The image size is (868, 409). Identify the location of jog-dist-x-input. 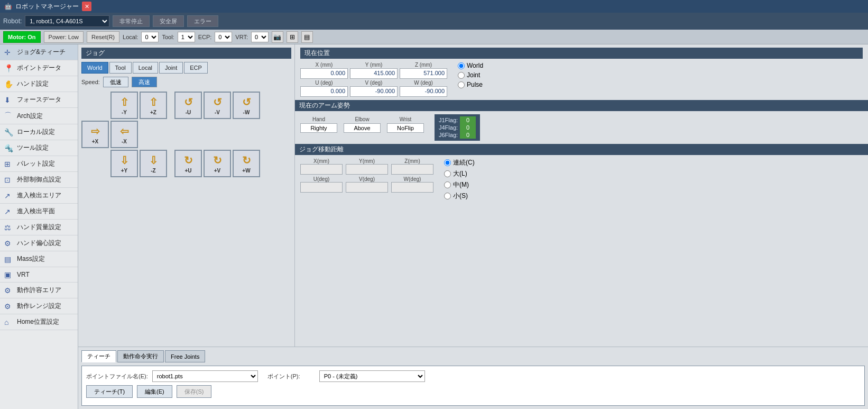
(321, 169).